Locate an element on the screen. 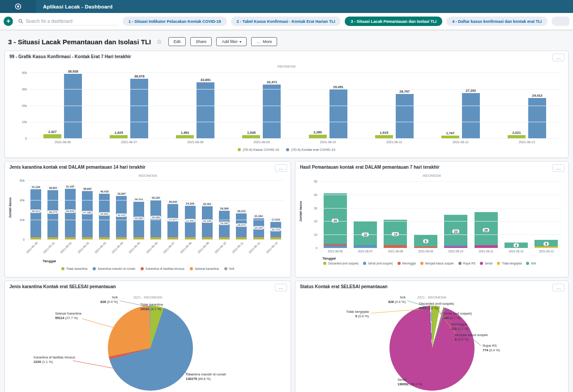 The image size is (573, 392). legend-item: Tidak bergejala is located at coordinates (509, 263).